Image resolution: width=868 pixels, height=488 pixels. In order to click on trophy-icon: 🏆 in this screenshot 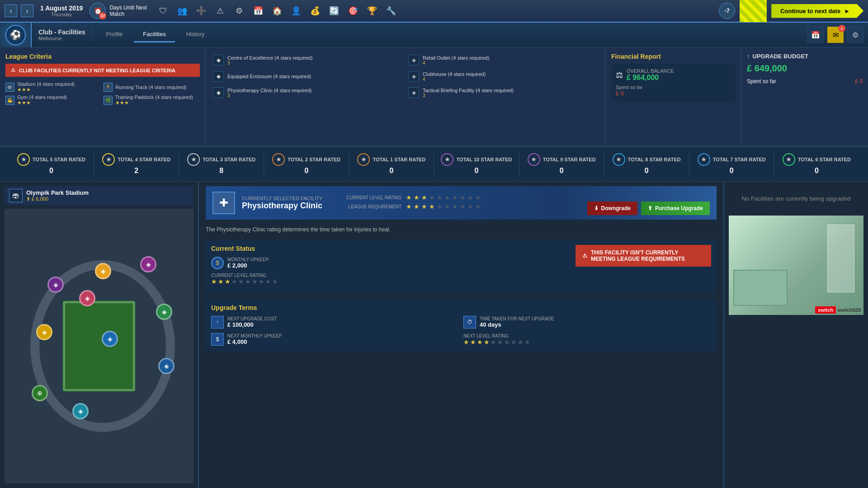, I will do `click(372, 11)`.